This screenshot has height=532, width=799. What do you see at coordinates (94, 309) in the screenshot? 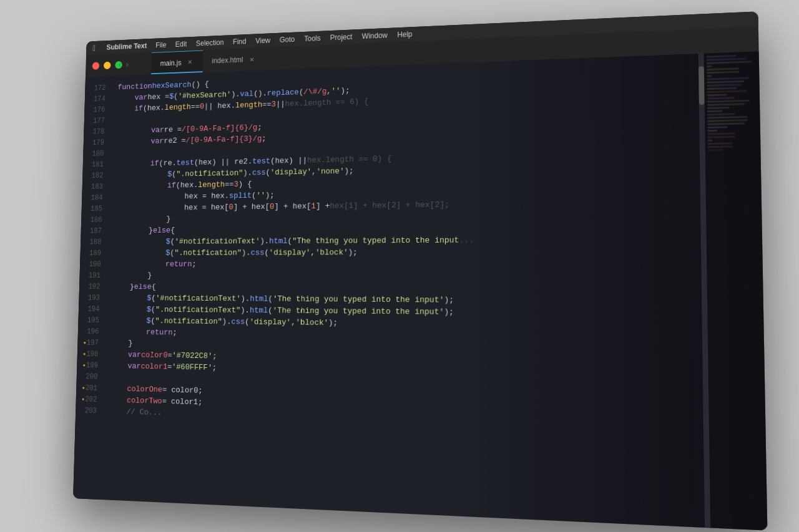
I see `line-num-194: 194` at bounding box center [94, 309].